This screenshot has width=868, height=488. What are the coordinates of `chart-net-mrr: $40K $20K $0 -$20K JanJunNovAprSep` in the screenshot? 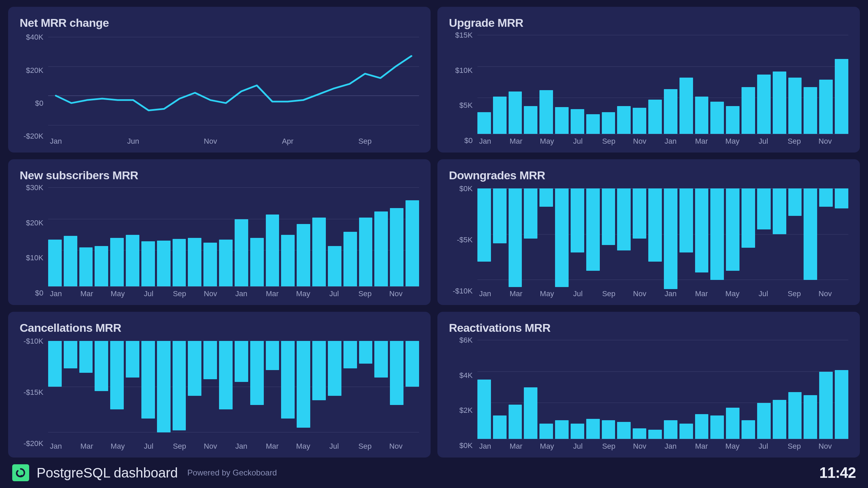 It's located at (219, 89).